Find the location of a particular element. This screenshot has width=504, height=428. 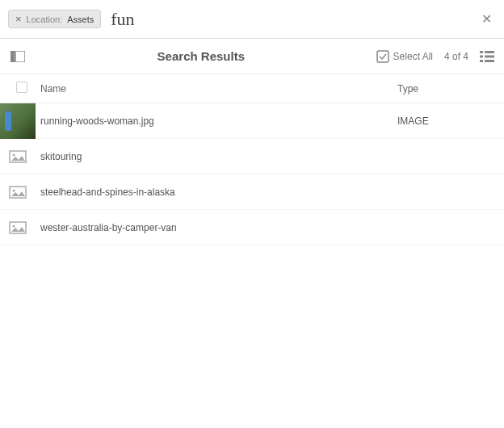

header-checkbox is located at coordinates (26, 89).